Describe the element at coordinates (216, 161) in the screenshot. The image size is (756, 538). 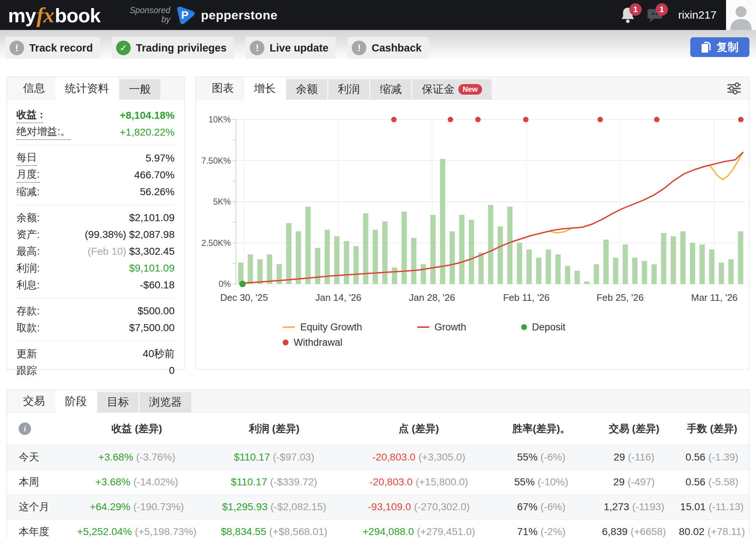
I see `svg-text: 7.50K%` at that location.